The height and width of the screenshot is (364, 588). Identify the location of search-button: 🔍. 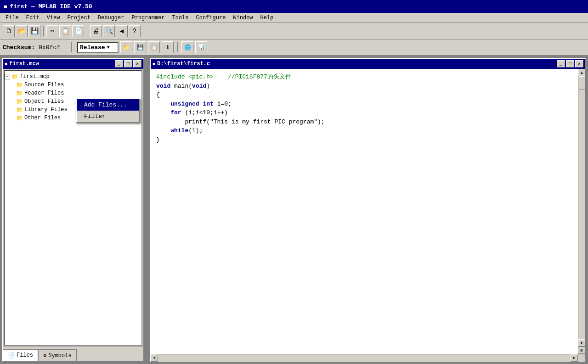
(109, 31).